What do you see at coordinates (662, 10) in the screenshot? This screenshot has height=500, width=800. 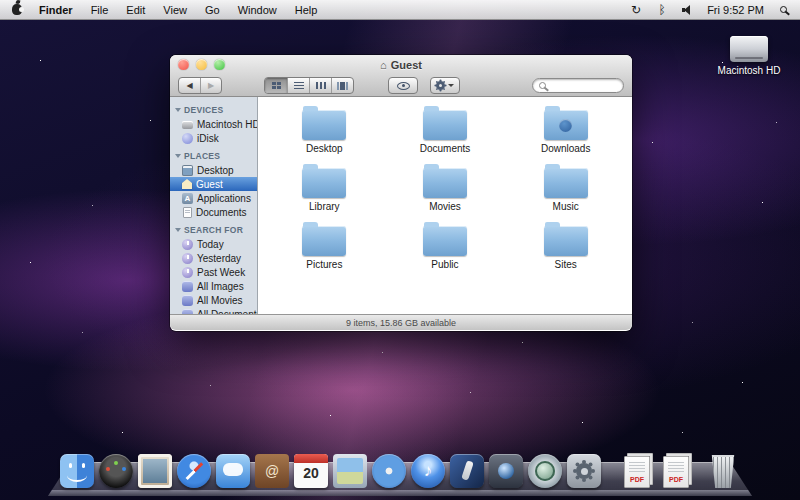 I see `bluetooth-menu-icon: ᛒ` at bounding box center [662, 10].